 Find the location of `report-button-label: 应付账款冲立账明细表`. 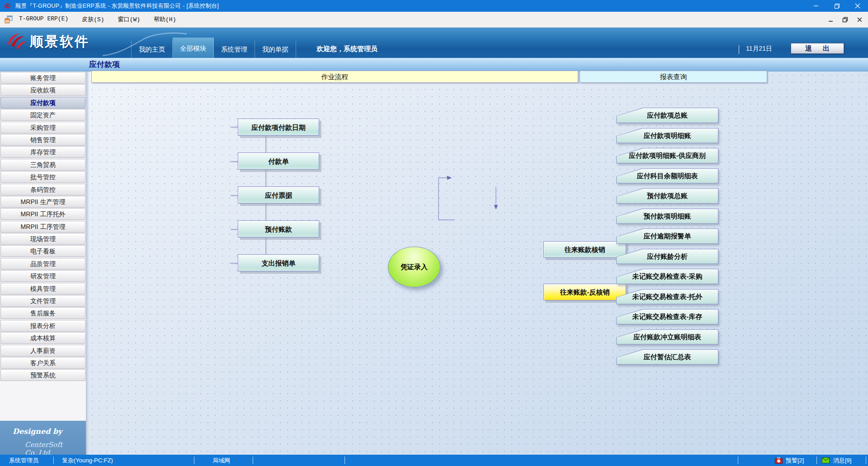

report-button-label: 应付账款冲立账明细表 is located at coordinates (667, 337).